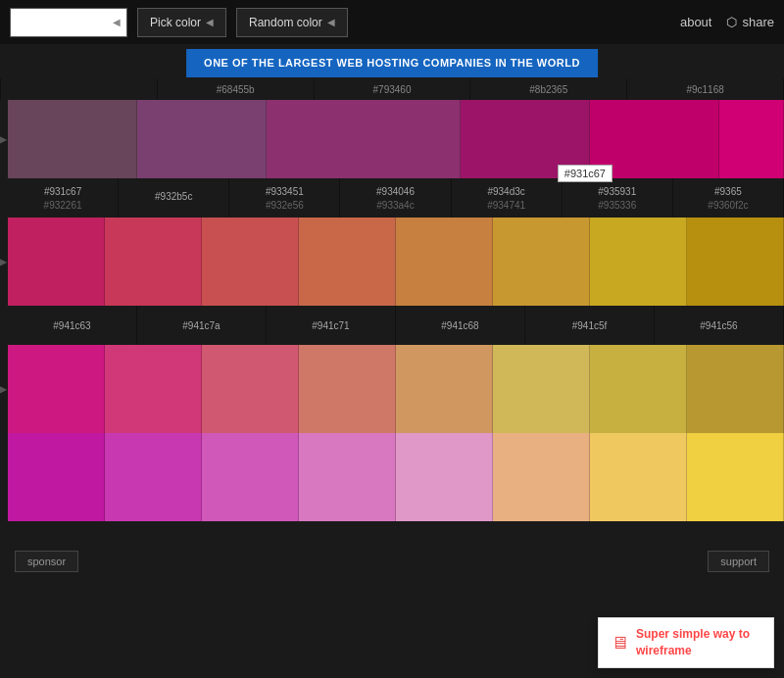  I want to click on label-cell: #941c7a, so click(202, 325).